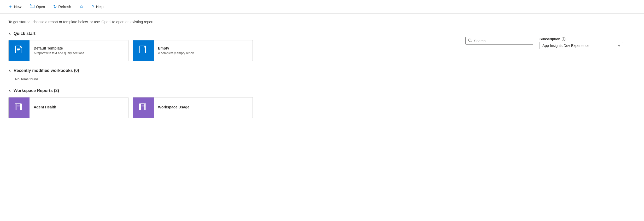  What do you see at coordinates (10, 91) in the screenshot?
I see `workspace-reports-toggle-icon: ∧` at bounding box center [10, 91].